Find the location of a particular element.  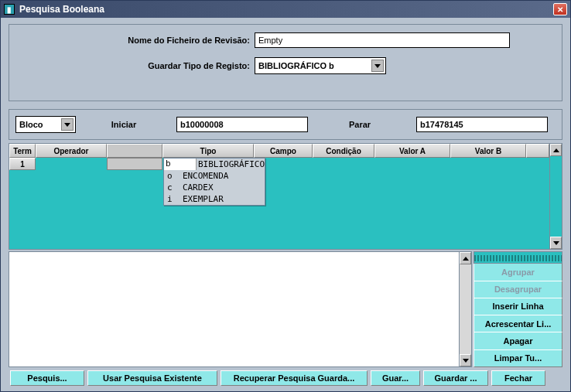

apagar-button: Apagar is located at coordinates (518, 340).